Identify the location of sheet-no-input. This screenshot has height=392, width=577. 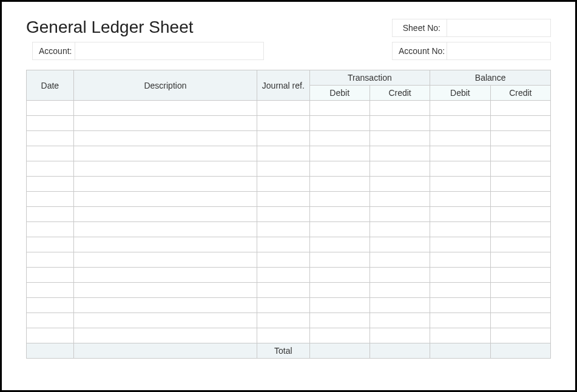
(499, 28).